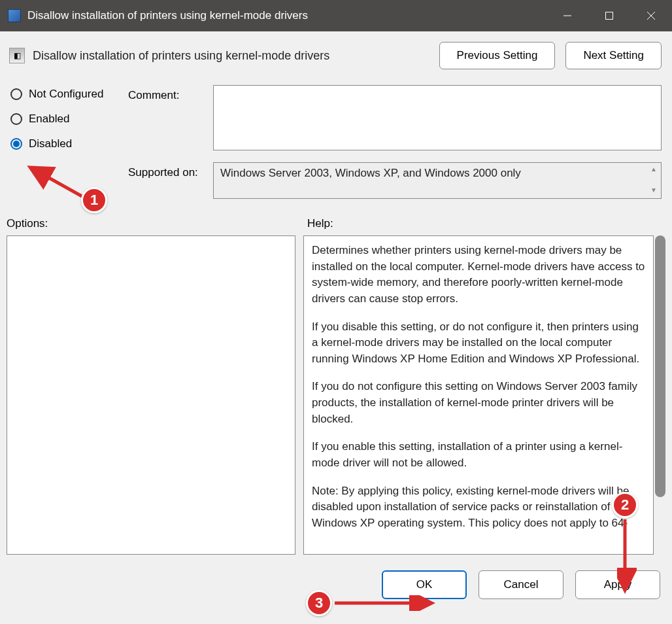  I want to click on policy-name: Disallow installation of printers using …, so click(181, 56).